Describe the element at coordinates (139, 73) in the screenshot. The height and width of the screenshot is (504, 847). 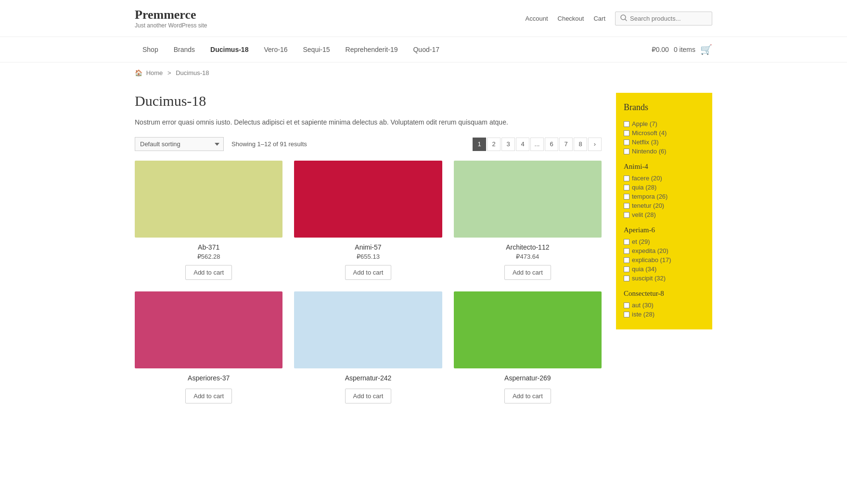
I see `home-icon: 🏠` at that location.